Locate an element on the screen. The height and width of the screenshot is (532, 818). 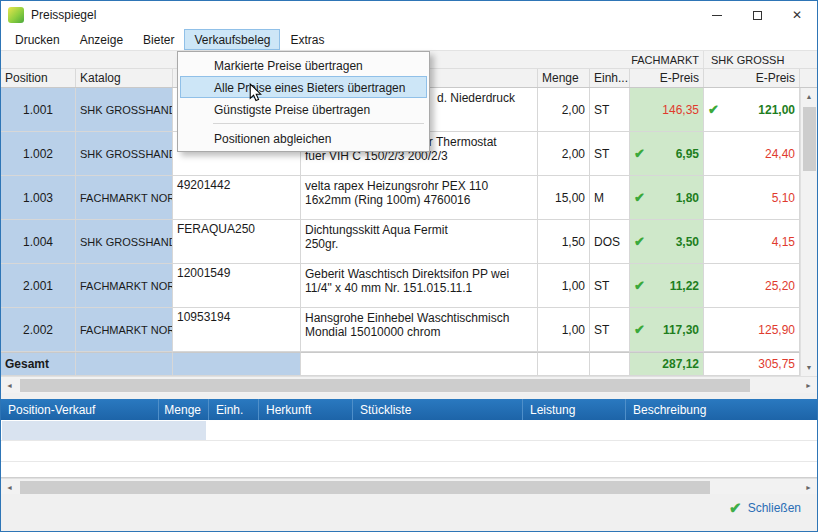
menubar-item-drucken: Drucken is located at coordinates (38, 40).